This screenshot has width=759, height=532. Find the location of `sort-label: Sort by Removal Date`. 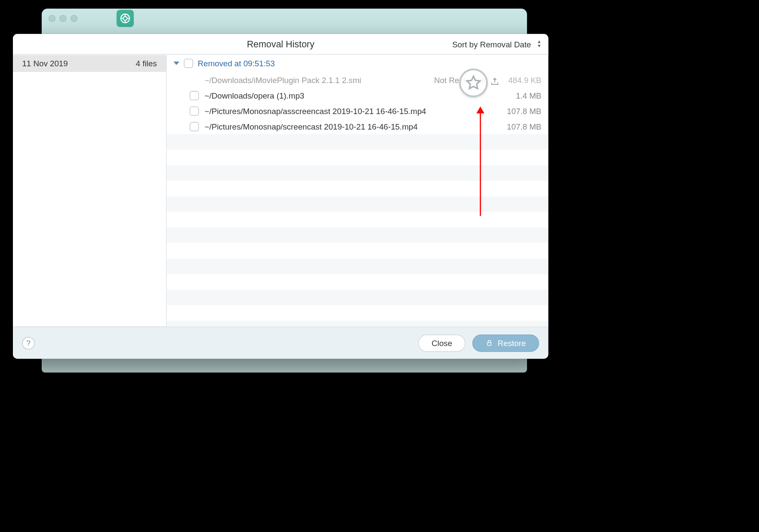

sort-label: Sort by Removal Date is located at coordinates (491, 44).